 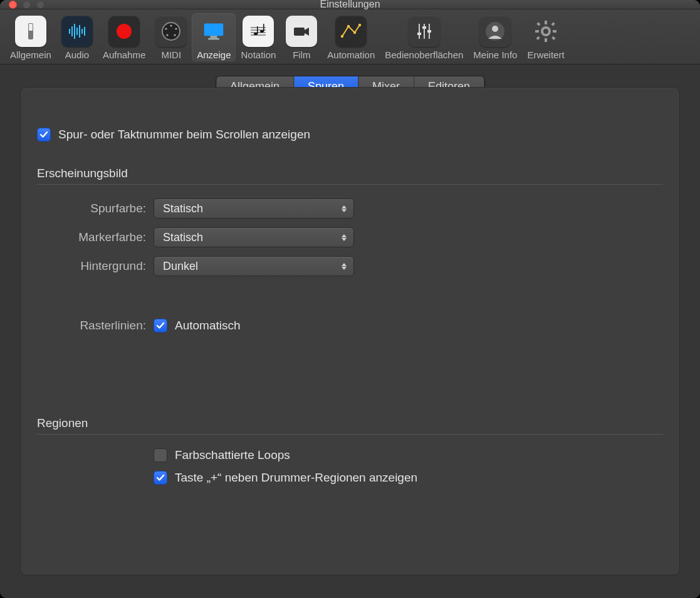 What do you see at coordinates (77, 55) in the screenshot?
I see `tab-label: Audio` at bounding box center [77, 55].